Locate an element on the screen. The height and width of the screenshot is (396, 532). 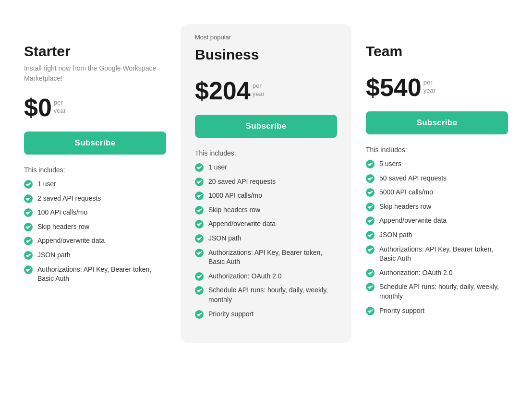
feature-item: Schedule API runs: hourly, daily, weekly… is located at coordinates (437, 292).